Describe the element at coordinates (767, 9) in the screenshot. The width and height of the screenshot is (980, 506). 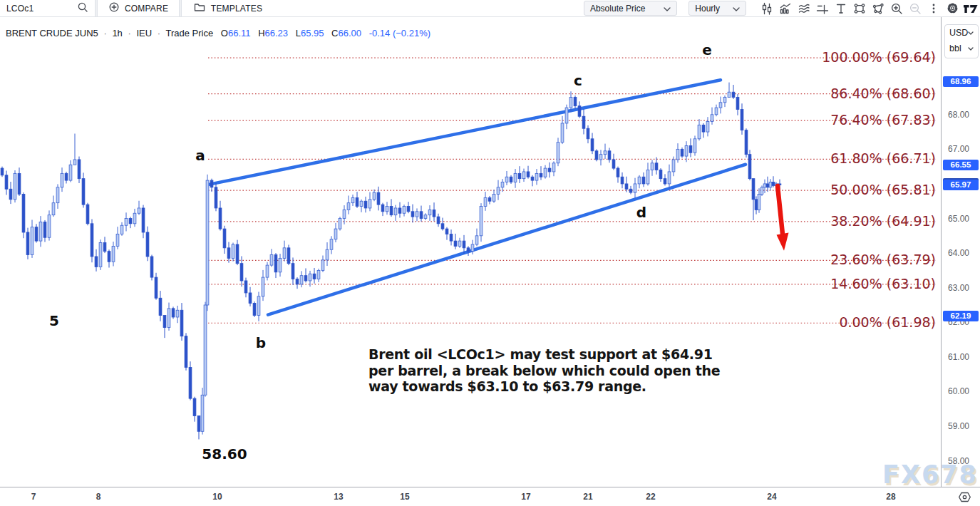
I see `candlestick-style-icon` at that location.